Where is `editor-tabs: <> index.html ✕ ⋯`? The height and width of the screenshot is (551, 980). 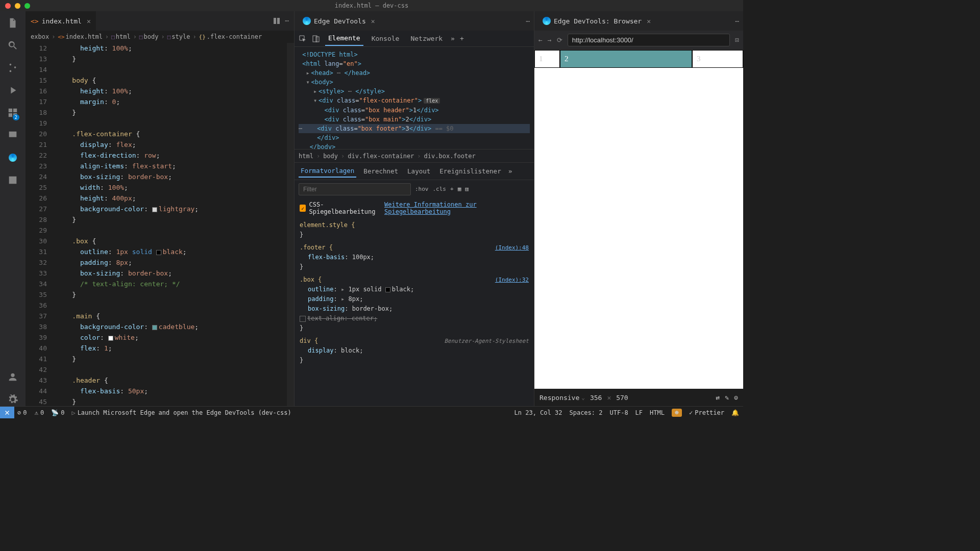
editor-tabs: <> index.html ✕ ⋯ is located at coordinates (160, 21).